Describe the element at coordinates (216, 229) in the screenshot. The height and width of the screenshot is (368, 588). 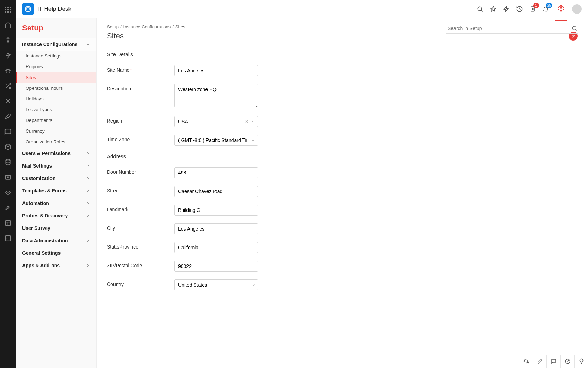
I see `city-input` at that location.